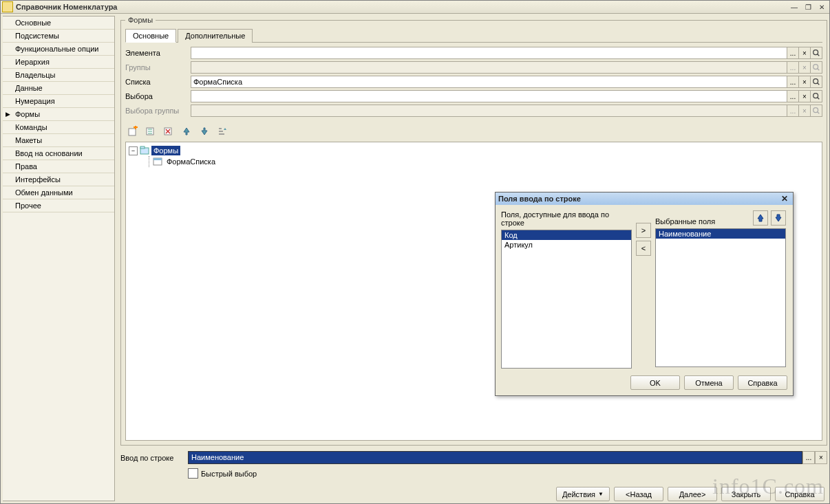 Image resolution: width=830 pixels, height=504 pixels. Describe the element at coordinates (158, 111) in the screenshot. I see `label-group-choice: Выбора группы` at that location.